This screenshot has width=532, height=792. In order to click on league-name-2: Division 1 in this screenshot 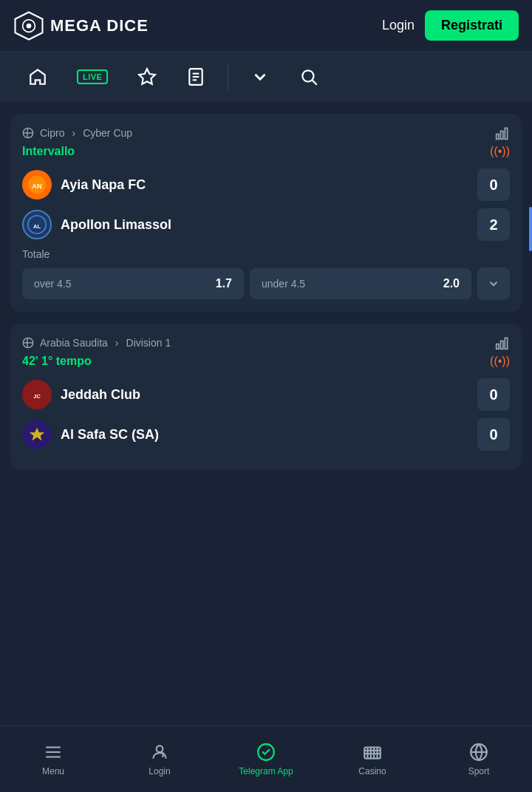, I will do `click(149, 343)`.